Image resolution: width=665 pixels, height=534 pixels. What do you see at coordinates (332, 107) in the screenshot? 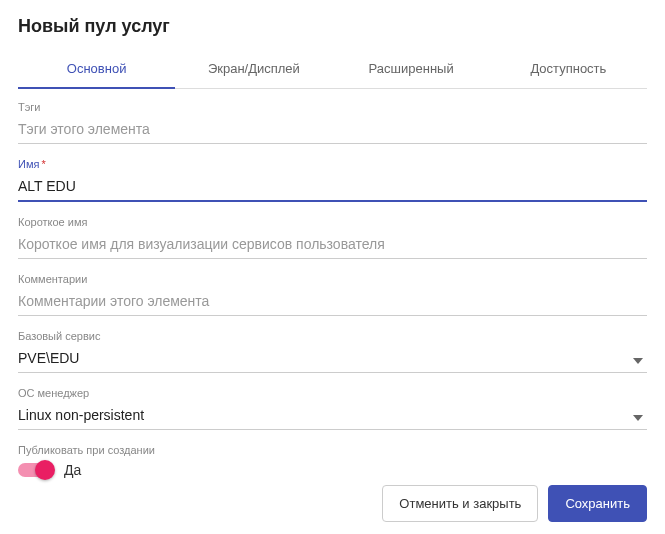
I see `tags-label: Тэги` at bounding box center [332, 107].